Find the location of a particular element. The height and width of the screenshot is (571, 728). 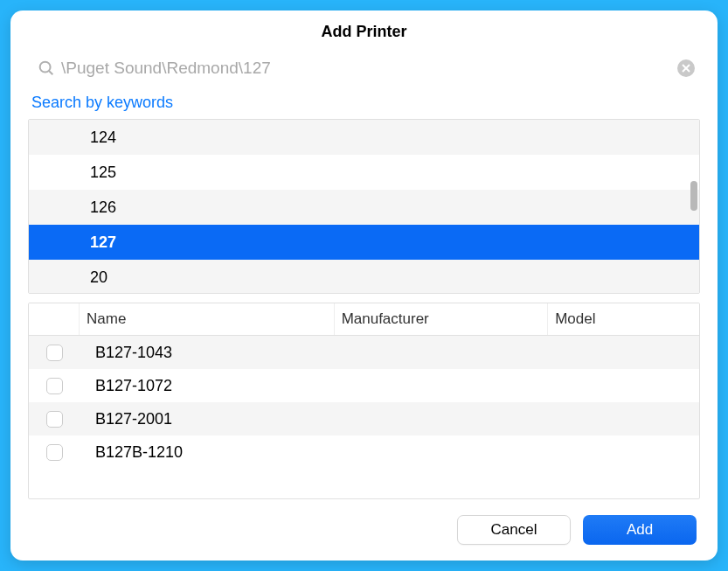

printer-name: B127-1072 is located at coordinates (212, 386).